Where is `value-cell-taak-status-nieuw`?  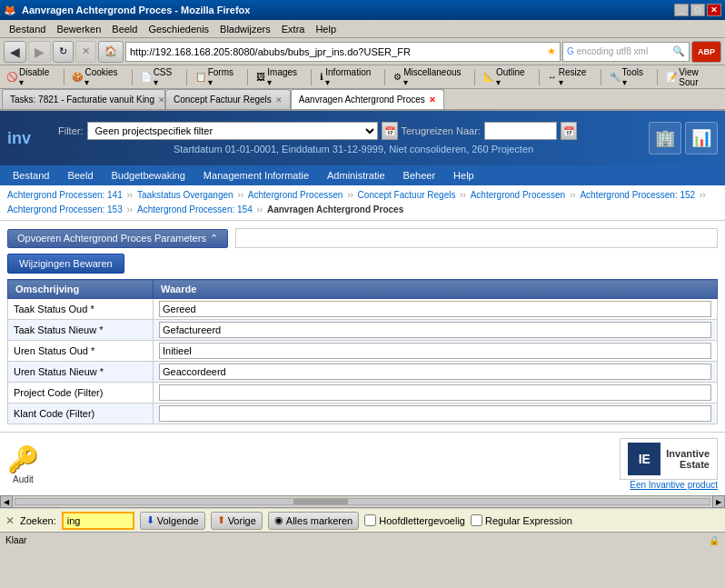
value-cell-taak-status-nieuw is located at coordinates (436, 331).